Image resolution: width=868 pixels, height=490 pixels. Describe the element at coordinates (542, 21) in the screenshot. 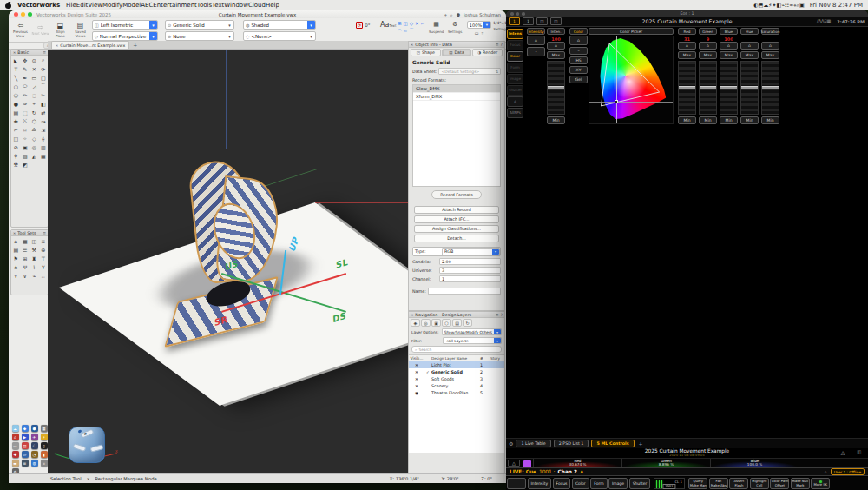

I see `monitor-tab: ◫` at that location.